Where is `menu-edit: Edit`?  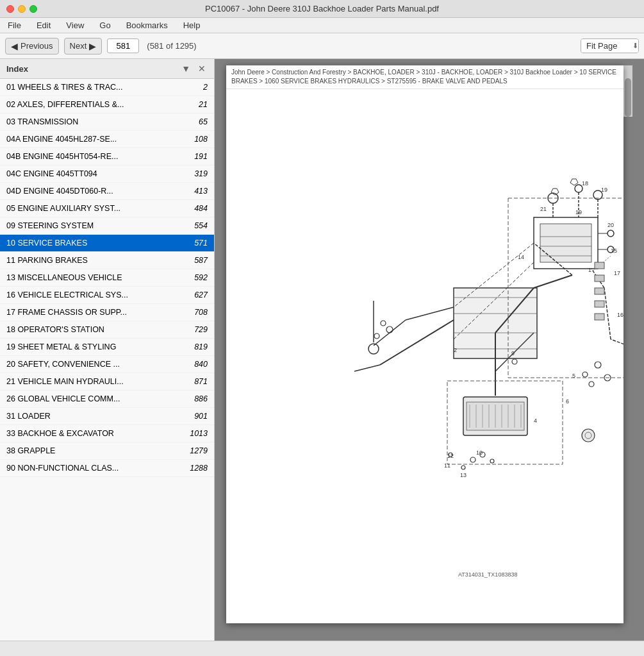 menu-edit: Edit is located at coordinates (44, 26).